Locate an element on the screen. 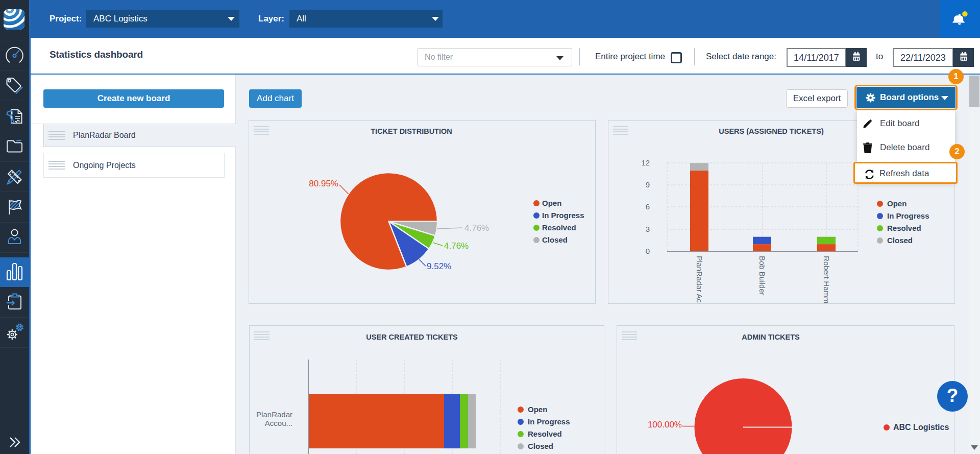 Image resolution: width=980 pixels, height=454 pixels. svg-text: Robert Hammer is located at coordinates (827, 280).